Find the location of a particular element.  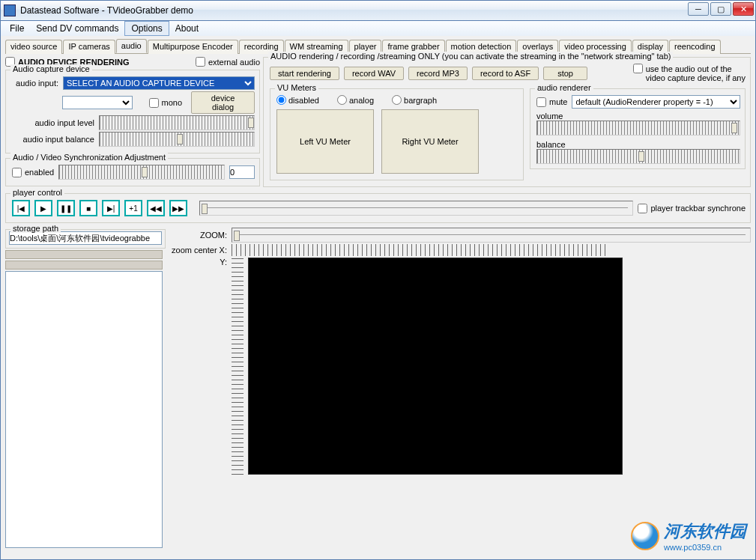

tab-IP-cameras: IP cameras is located at coordinates (88, 46).